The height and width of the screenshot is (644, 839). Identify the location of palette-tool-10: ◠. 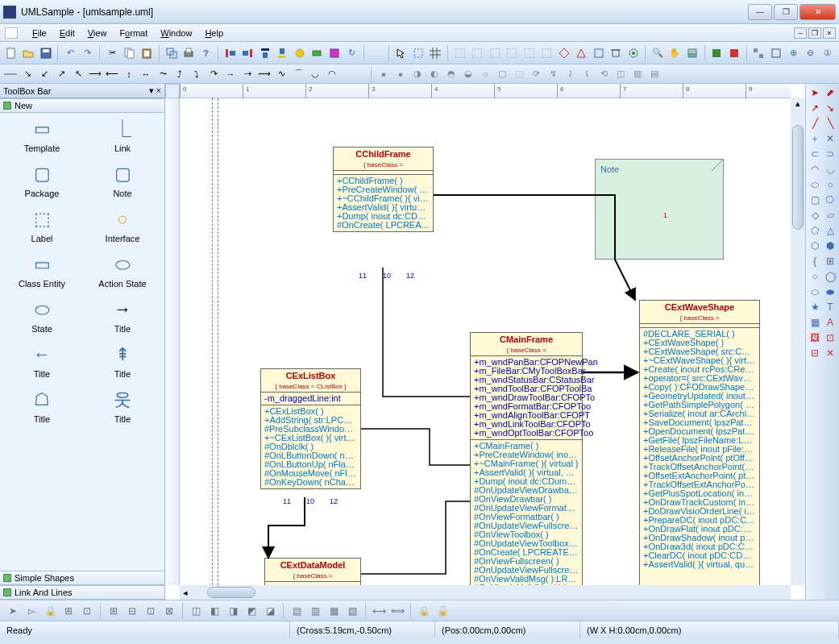
(815, 169).